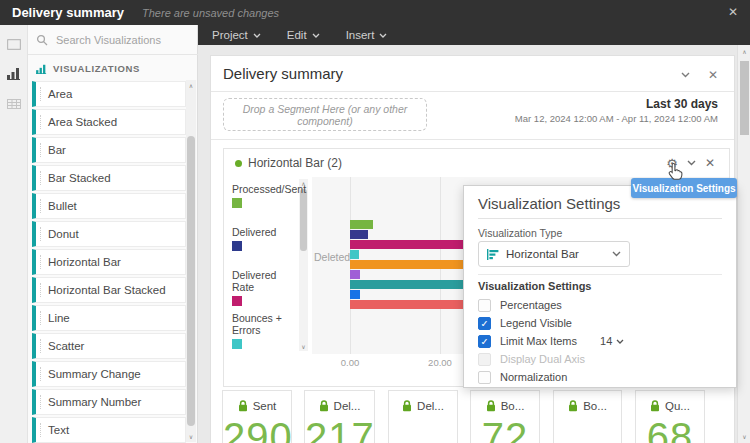 This screenshot has width=750, height=443. What do you see at coordinates (264, 238) in the screenshot?
I see `legend-item: Delivered` at bounding box center [264, 238].